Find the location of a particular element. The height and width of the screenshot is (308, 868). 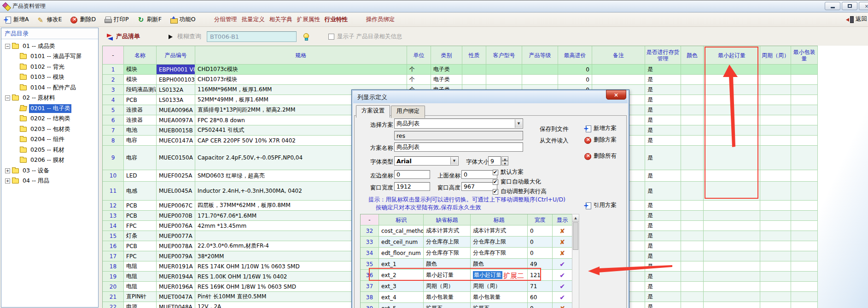

toolbar-button-add: 新增A is located at coordinates (17, 19).